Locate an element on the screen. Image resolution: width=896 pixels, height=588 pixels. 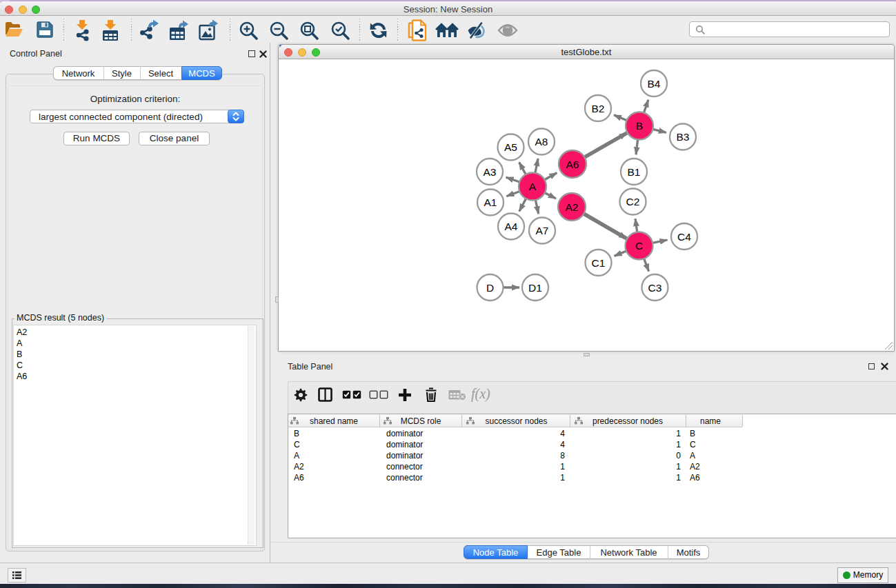
svg-text: C is located at coordinates (639, 245).